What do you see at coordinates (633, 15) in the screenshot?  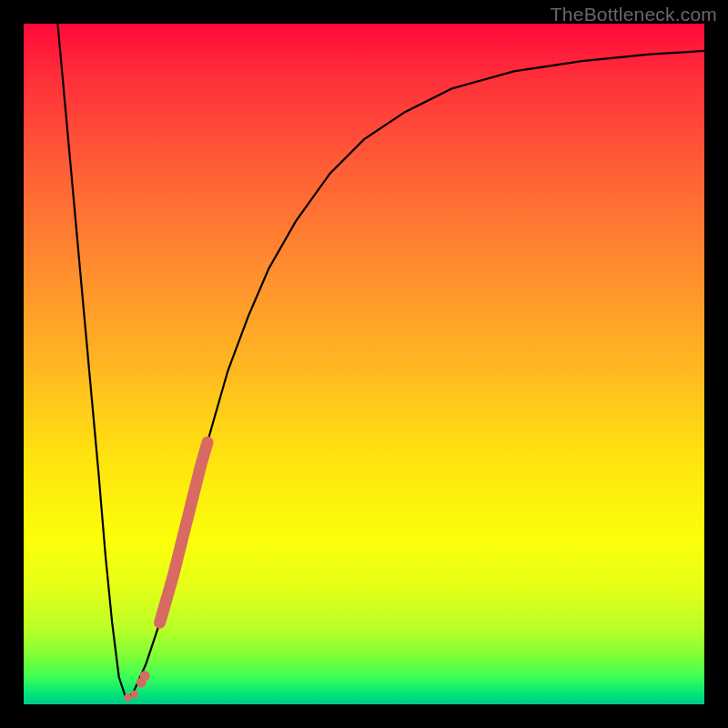 I see `watermark-text: TheBottleneck.com` at bounding box center [633, 15].